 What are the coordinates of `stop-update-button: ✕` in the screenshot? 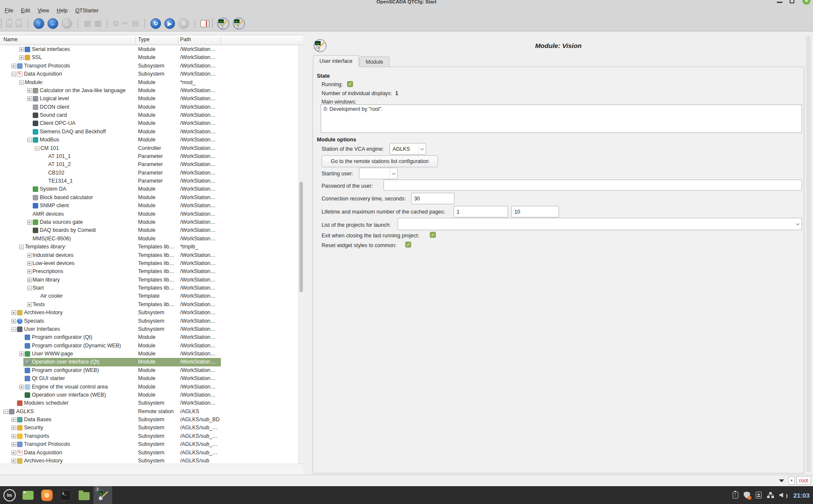 It's located at (183, 24).